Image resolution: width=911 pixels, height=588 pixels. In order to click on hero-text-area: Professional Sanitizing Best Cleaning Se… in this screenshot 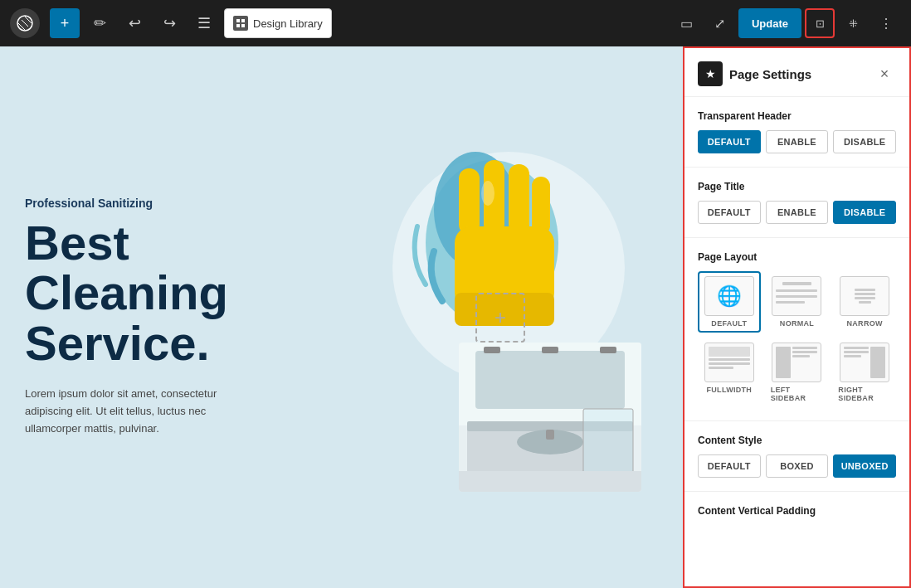, I will do `click(141, 317)`.